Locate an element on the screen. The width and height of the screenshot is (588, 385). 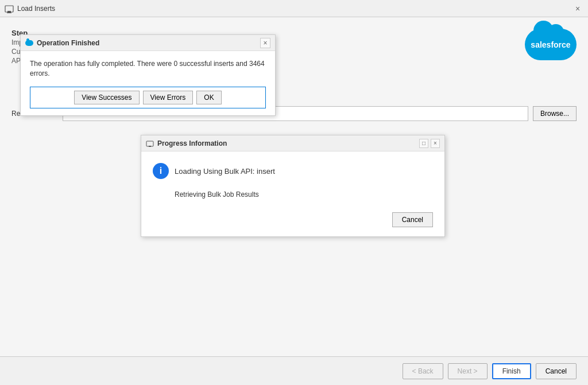
operation-finished-dialog: Operation Finished × The operation has f… is located at coordinates (148, 75).